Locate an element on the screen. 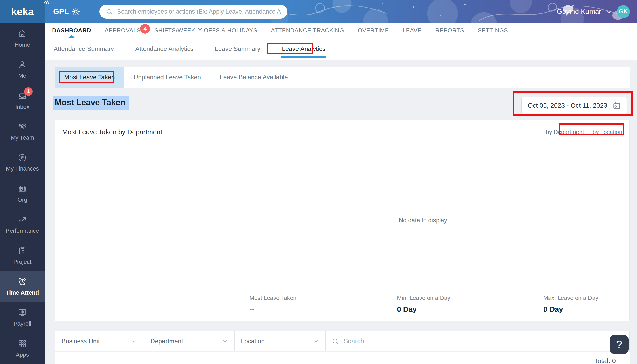 The width and height of the screenshot is (637, 364). rupee-circle-icon is located at coordinates (23, 158).